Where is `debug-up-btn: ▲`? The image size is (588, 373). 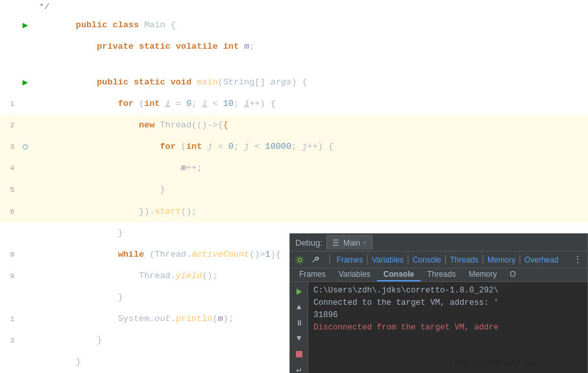 debug-up-btn: ▲ is located at coordinates (299, 307).